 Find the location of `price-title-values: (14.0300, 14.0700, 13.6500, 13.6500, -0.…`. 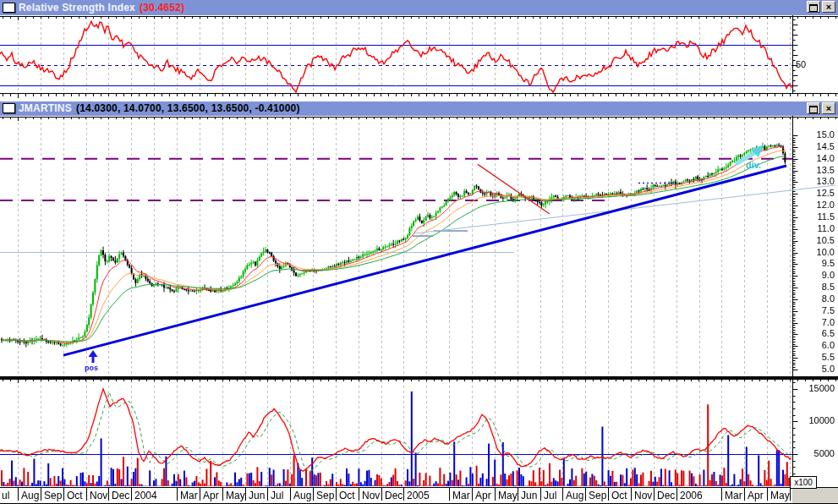

price-title-values: (14.0300, 14.0700, 13.6500, 13.6500, -0.… is located at coordinates (188, 108).